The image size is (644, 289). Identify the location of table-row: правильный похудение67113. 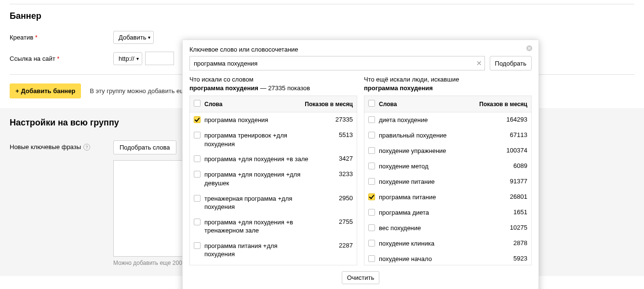
(448, 136).